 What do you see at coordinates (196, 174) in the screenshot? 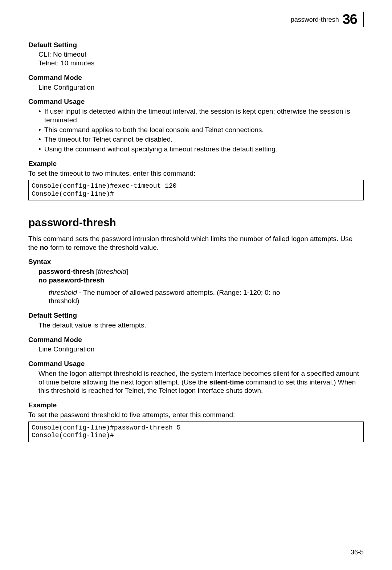
I see `example-intro-1: To set the timeout to two minutes, enter…` at bounding box center [196, 174].